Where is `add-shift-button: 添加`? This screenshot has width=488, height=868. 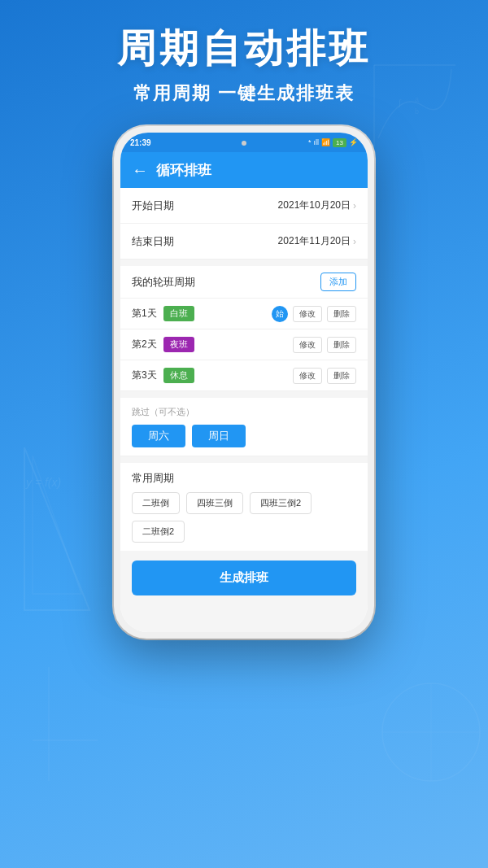 add-shift-button: 添加 is located at coordinates (338, 281).